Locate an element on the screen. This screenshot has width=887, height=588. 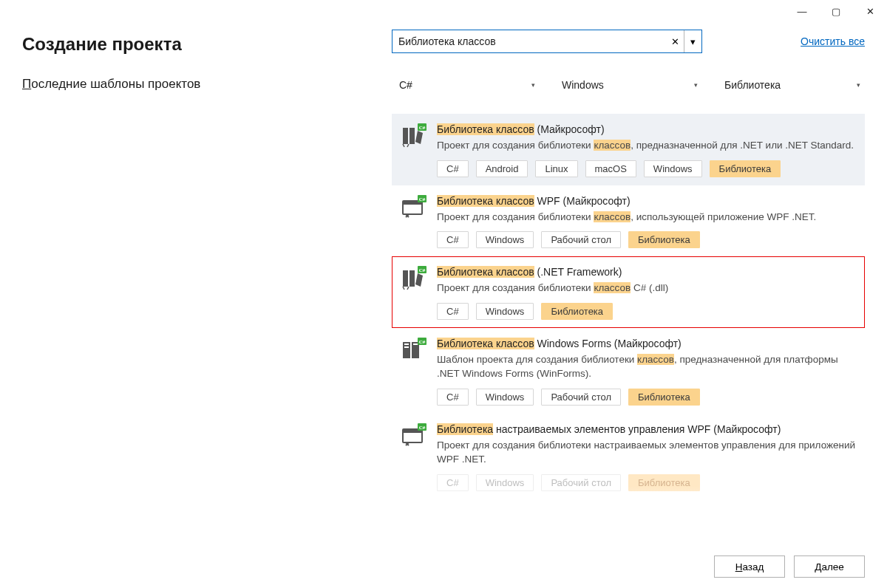
page-title: Создание проекта is located at coordinates (200, 44).